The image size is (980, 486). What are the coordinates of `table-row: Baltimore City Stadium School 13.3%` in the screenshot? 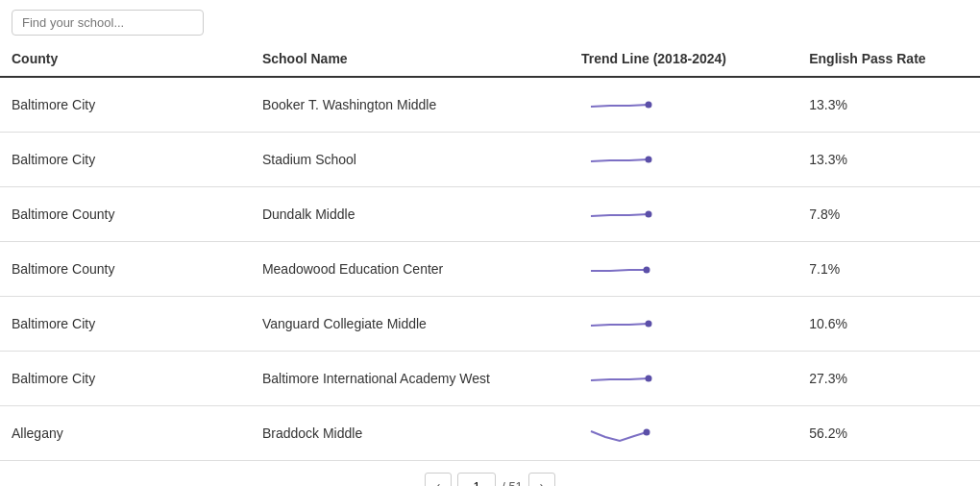 It's located at (490, 159).